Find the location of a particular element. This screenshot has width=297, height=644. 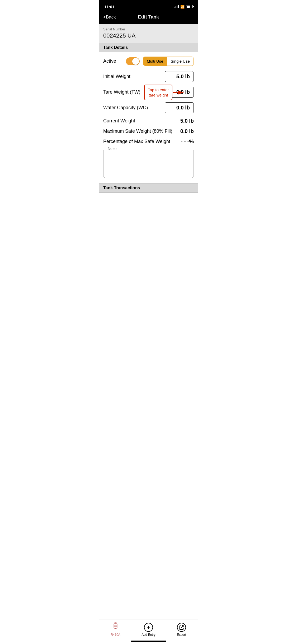

serial-number-label: Serial Number is located at coordinates (148, 29).